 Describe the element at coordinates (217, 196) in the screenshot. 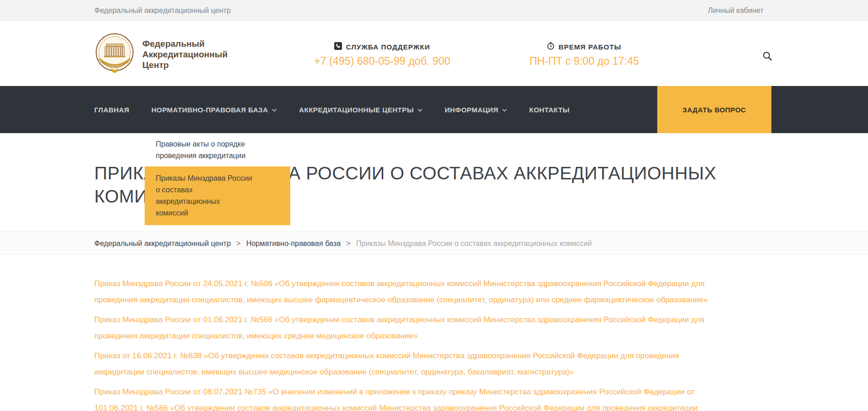

I see `dropdown-item-minzdrav-orders: Приказы Минздрава России о составах аккр…` at that location.